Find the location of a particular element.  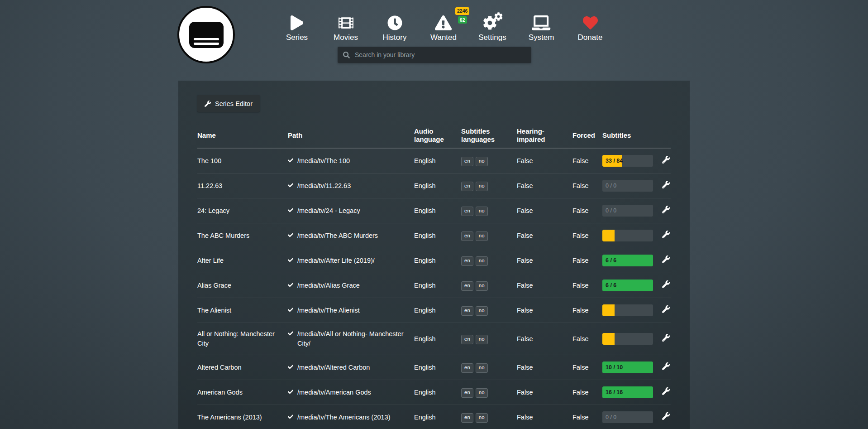

table-row: 11.22.63/media/tv/11.22.63EnglishennoFal… is located at coordinates (434, 186).